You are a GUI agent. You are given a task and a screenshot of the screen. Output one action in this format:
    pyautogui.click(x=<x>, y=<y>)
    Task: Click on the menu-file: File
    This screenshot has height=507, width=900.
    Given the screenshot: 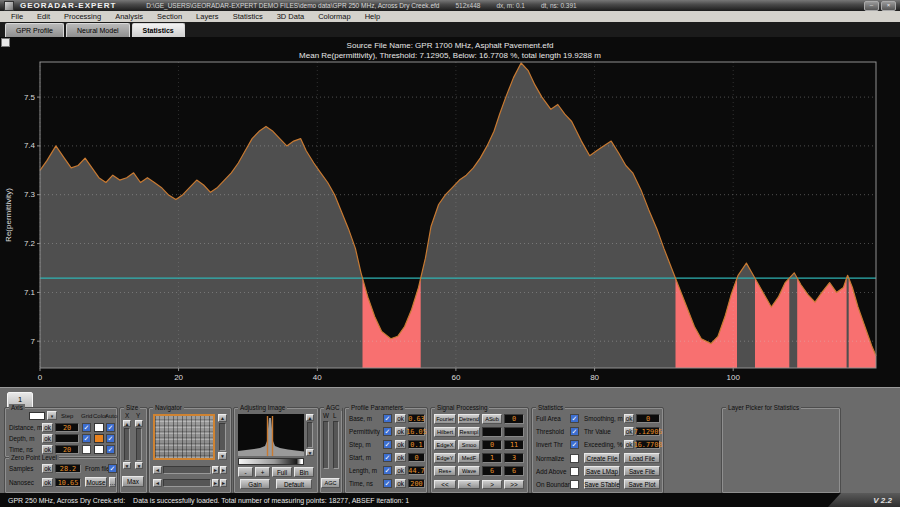 What is the action you would take?
    pyautogui.click(x=17, y=16)
    